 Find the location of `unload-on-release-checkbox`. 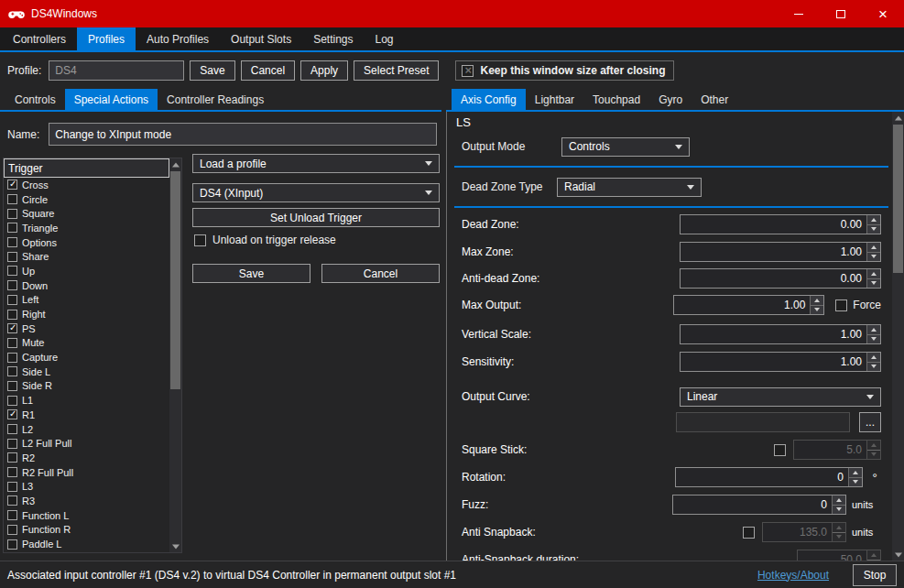

unload-on-release-checkbox is located at coordinates (200, 240).